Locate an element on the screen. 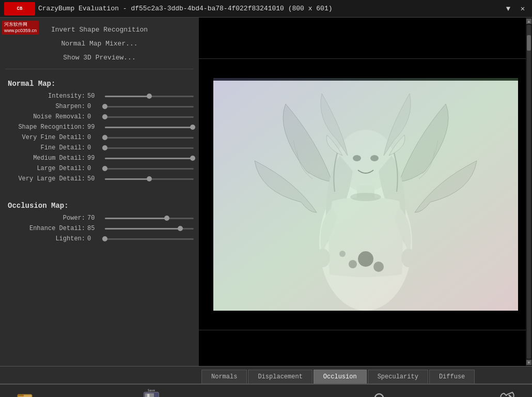 The image size is (532, 397). scroll-up-button: ▲ is located at coordinates (529, 21).